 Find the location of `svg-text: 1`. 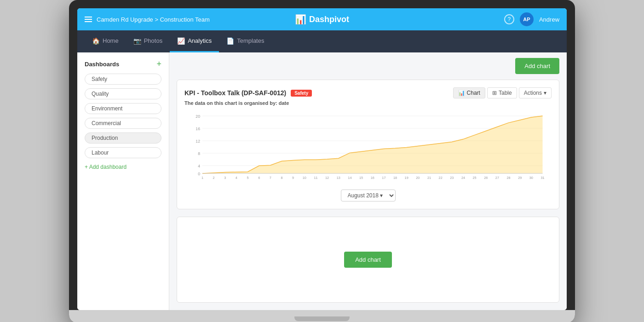

svg-text: 1 is located at coordinates (202, 178).